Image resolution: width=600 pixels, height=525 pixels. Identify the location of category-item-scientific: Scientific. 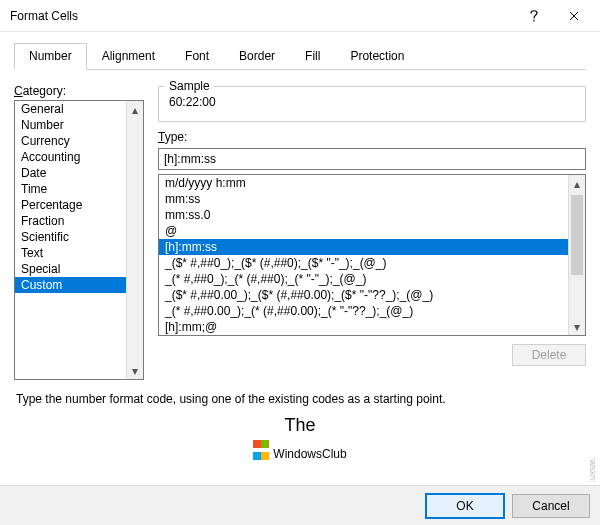
(79, 237).